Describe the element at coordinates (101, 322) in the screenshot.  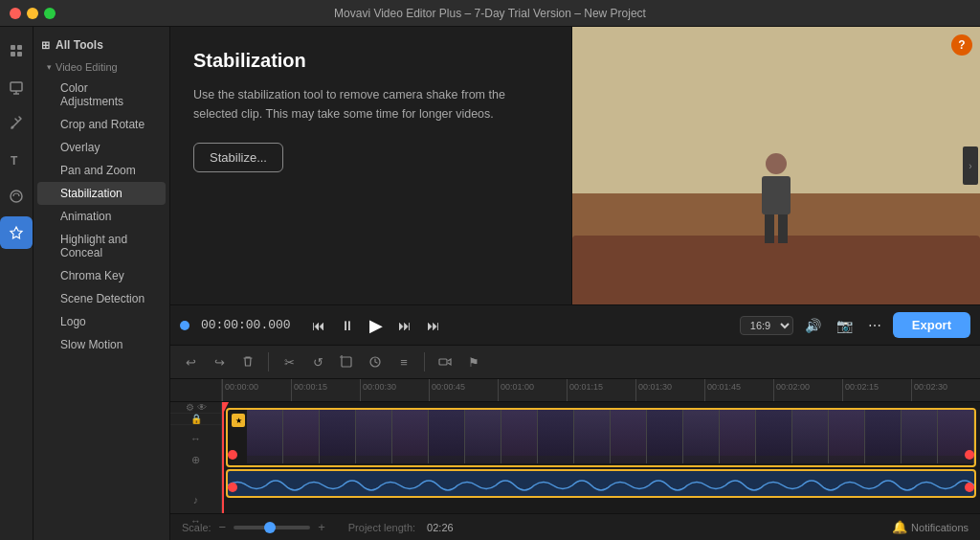
I see `sidebar-item-logo: Logo` at that location.